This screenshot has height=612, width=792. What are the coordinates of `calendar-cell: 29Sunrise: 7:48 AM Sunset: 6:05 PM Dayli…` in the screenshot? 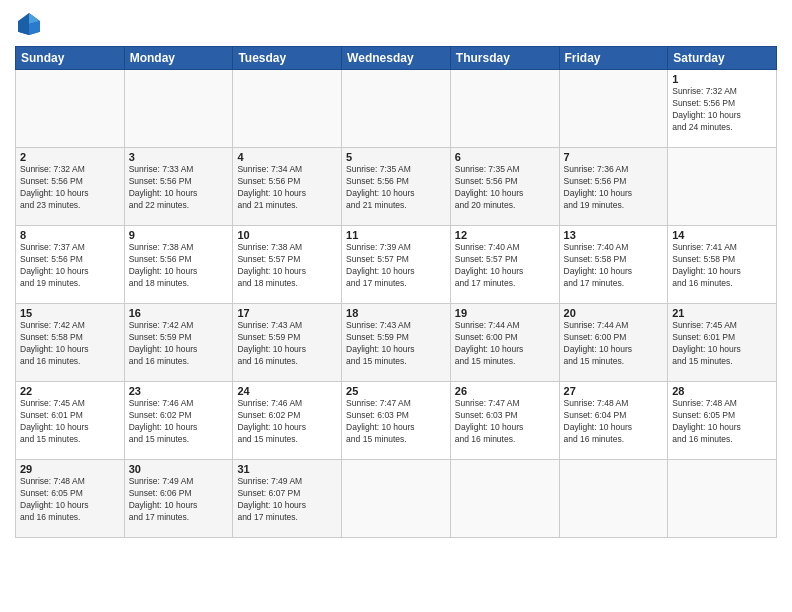 It's located at (70, 499).